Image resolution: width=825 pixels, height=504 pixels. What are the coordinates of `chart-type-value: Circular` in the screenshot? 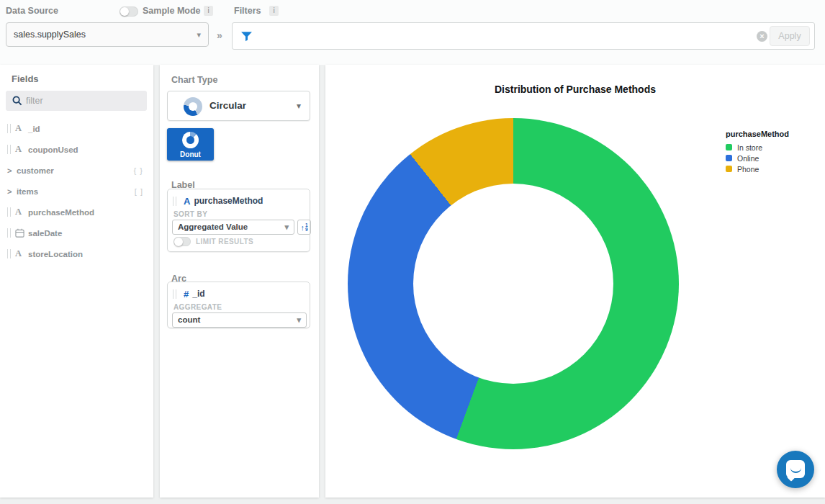 It's located at (227, 106).